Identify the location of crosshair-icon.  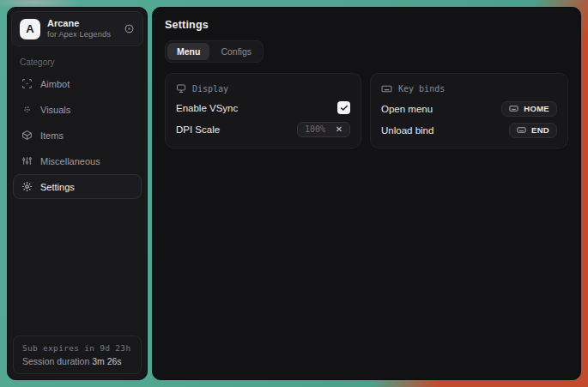
(27, 84).